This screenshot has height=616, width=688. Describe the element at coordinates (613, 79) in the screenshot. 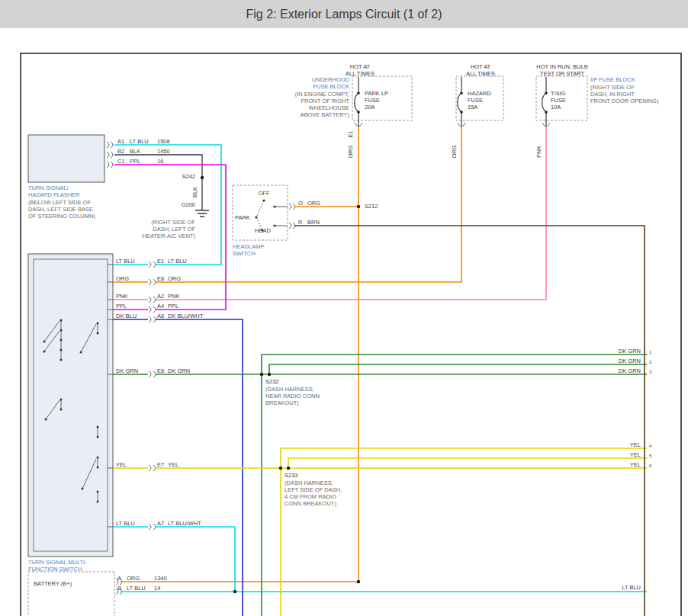

I see `ip-fuse-block-name: I/P FUSE BLOCK` at that location.